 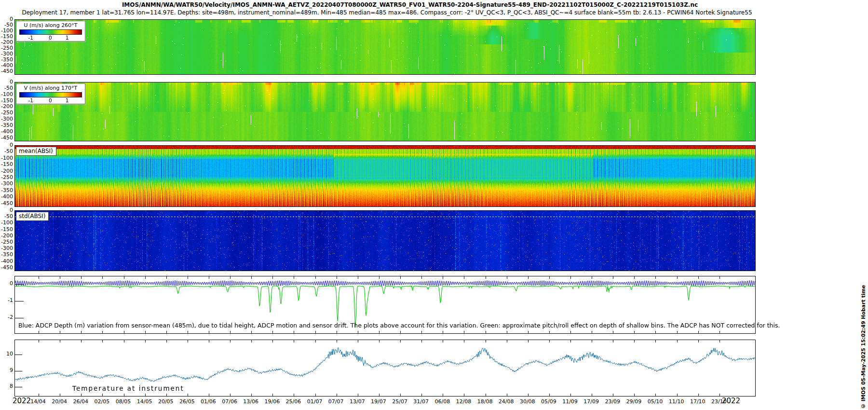 I want to click on x-axis-dates: 2022 2022 14/0420/0426/0402/0508/0514/05…, so click(x=434, y=402).